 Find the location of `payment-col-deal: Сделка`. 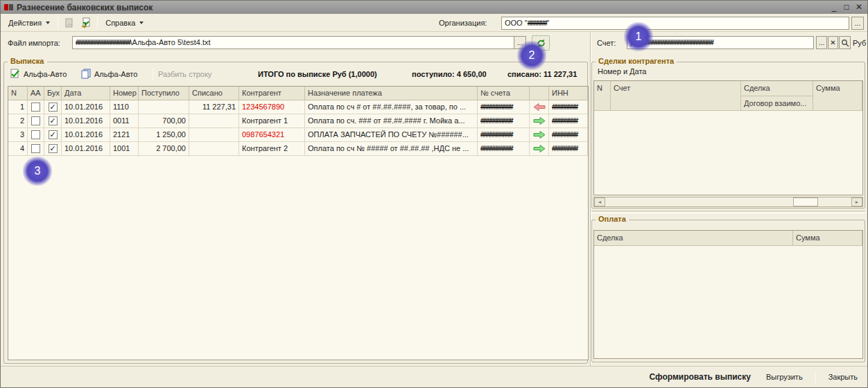

payment-col-deal: Сделка is located at coordinates (693, 238).